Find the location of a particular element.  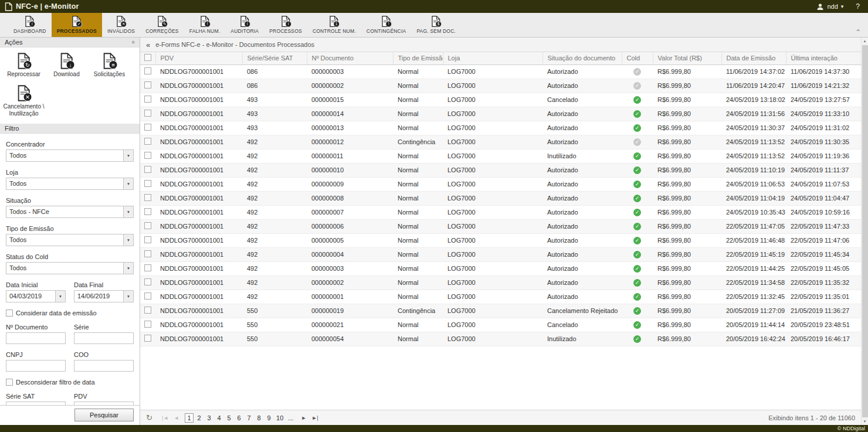

table-row: NDDLOG7000001001492000000007NormalLOG700… is located at coordinates (501, 212).